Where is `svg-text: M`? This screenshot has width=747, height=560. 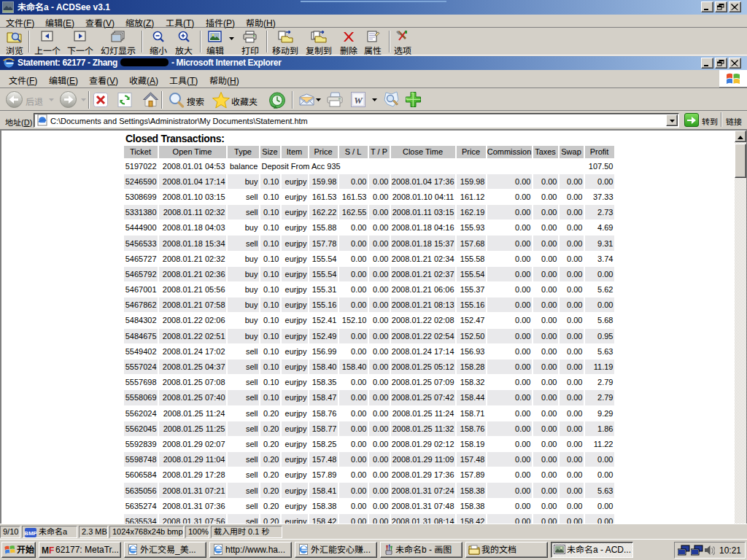
svg-text: M is located at coordinates (45, 550).